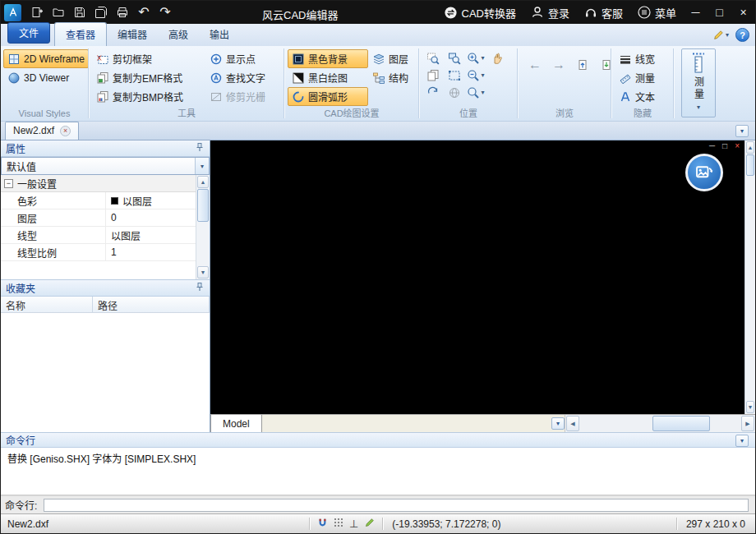  Describe the element at coordinates (99, 219) in the screenshot. I see `property-row: 图层 0` at that location.